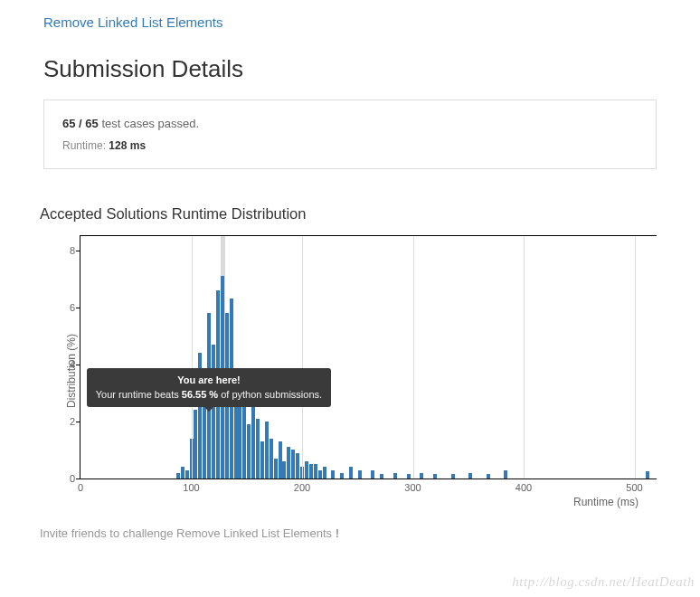 The width and height of the screenshot is (700, 597). Describe the element at coordinates (606, 502) in the screenshot. I see `x-axis-label: Runtime (ms)` at that location.